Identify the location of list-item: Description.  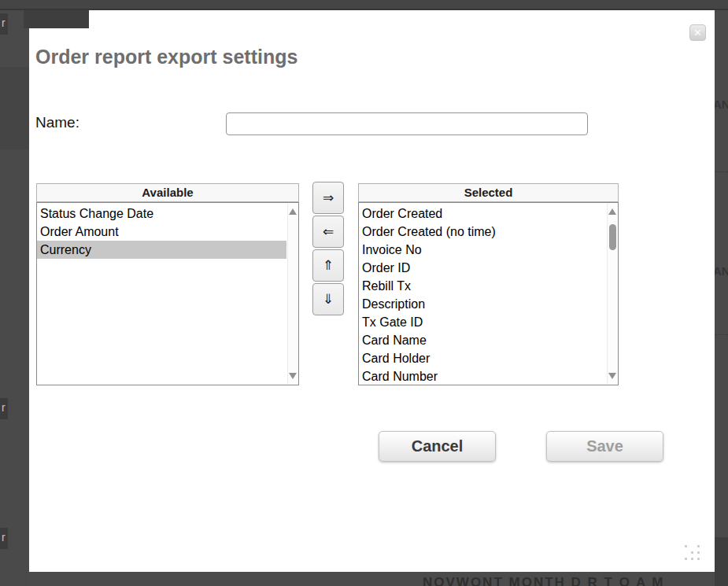
(482, 304).